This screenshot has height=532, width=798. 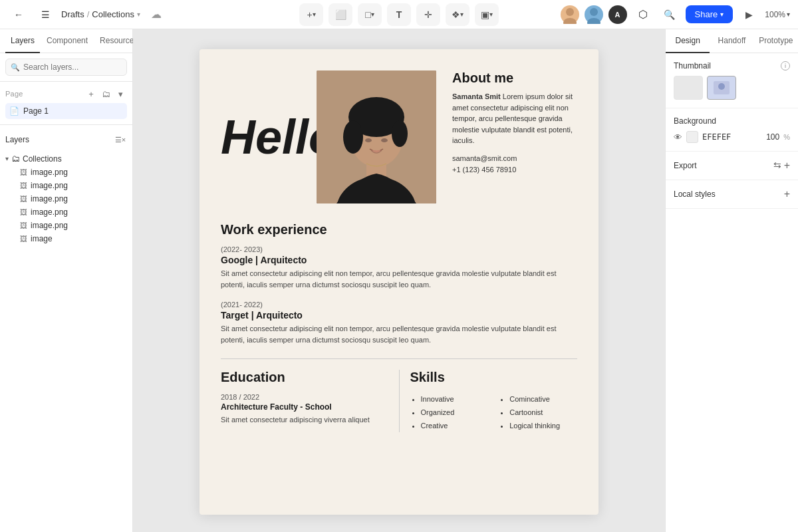 What do you see at coordinates (66, 212) in the screenshot?
I see `layer-item-4: 🖼 image.png` at bounding box center [66, 212].